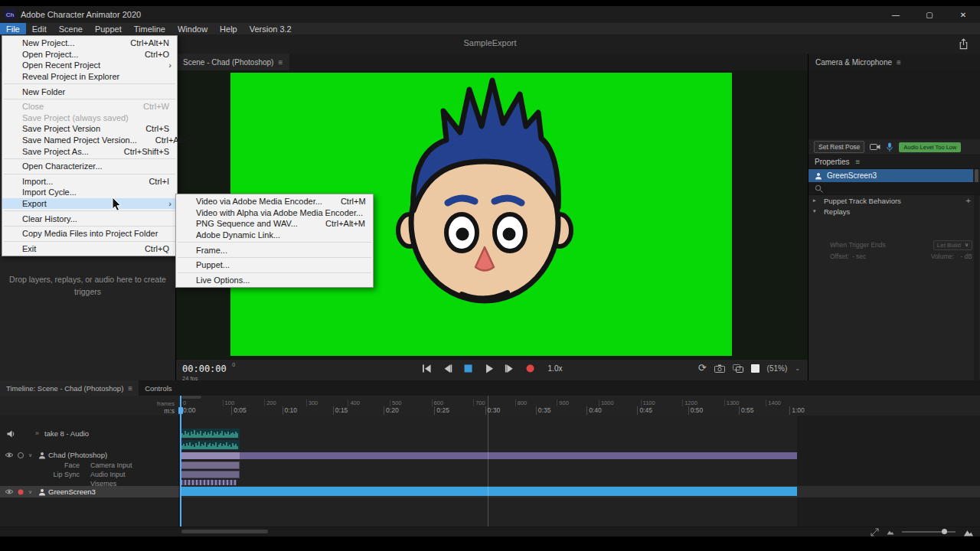  I want to click on file-menu-item: Export ›, so click(90, 204).